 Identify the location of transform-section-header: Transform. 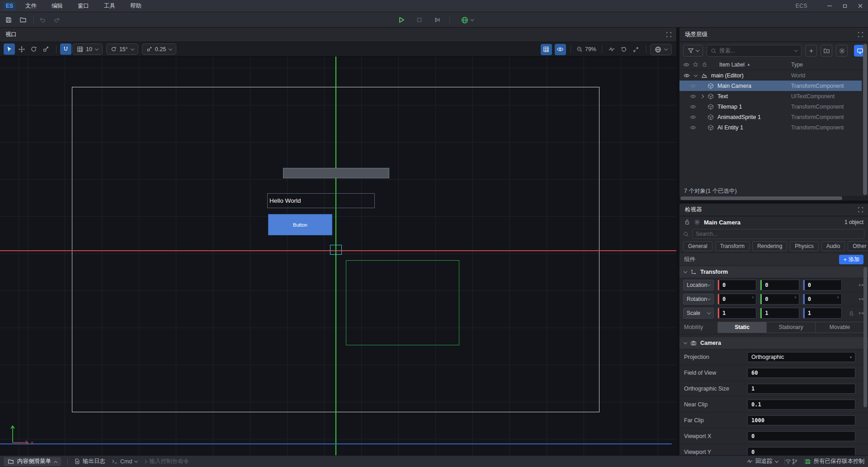
(774, 272).